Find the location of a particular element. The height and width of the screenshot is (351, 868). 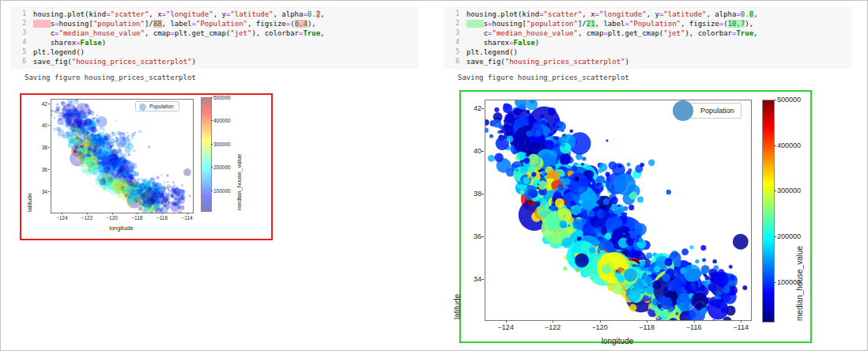

diff-highlight-token: 10,7 is located at coordinates (737, 24).